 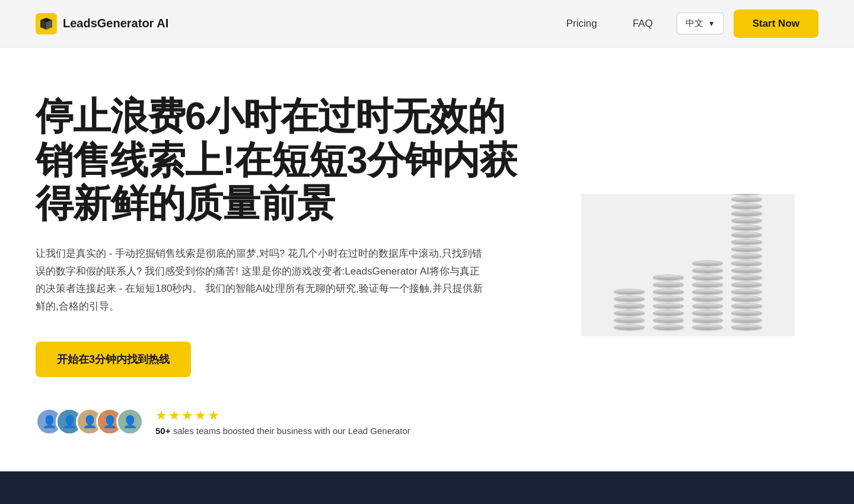 I want to click on avatar-group: 👤 👤 👤 👤 👤, so click(x=90, y=422).